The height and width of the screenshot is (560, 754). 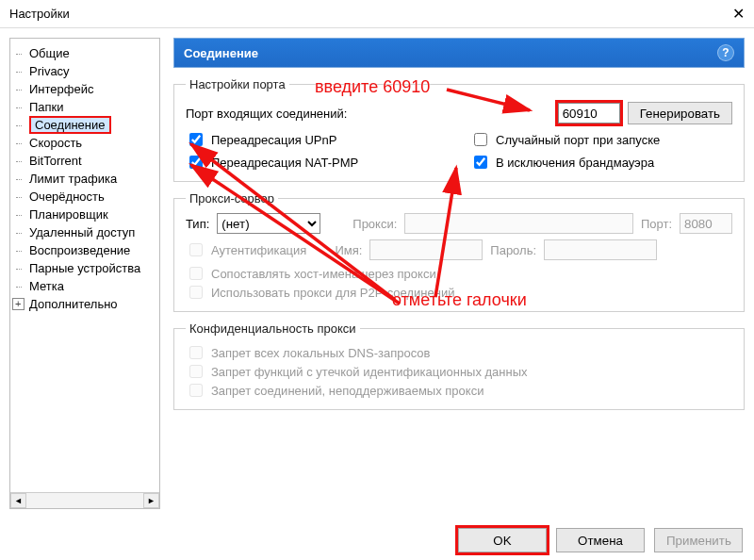 I want to click on apply-button: Применить, so click(x=698, y=540).